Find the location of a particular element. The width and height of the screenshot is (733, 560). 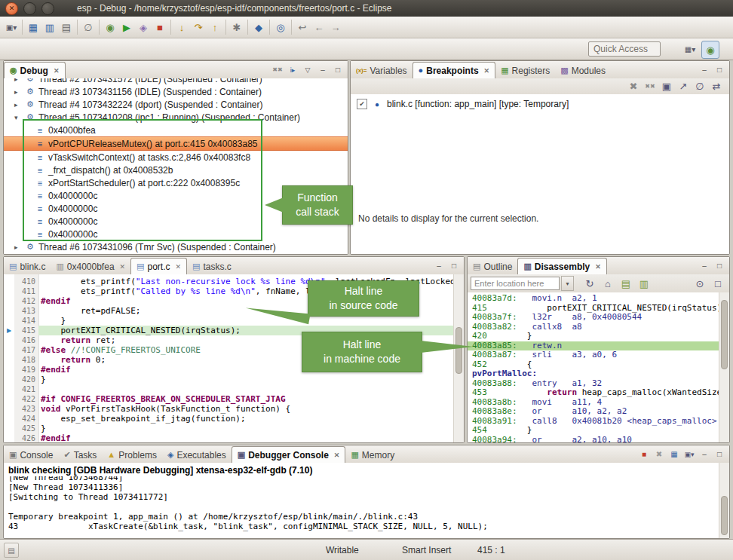

window-close-button: ✕ is located at coordinates (12, 9).